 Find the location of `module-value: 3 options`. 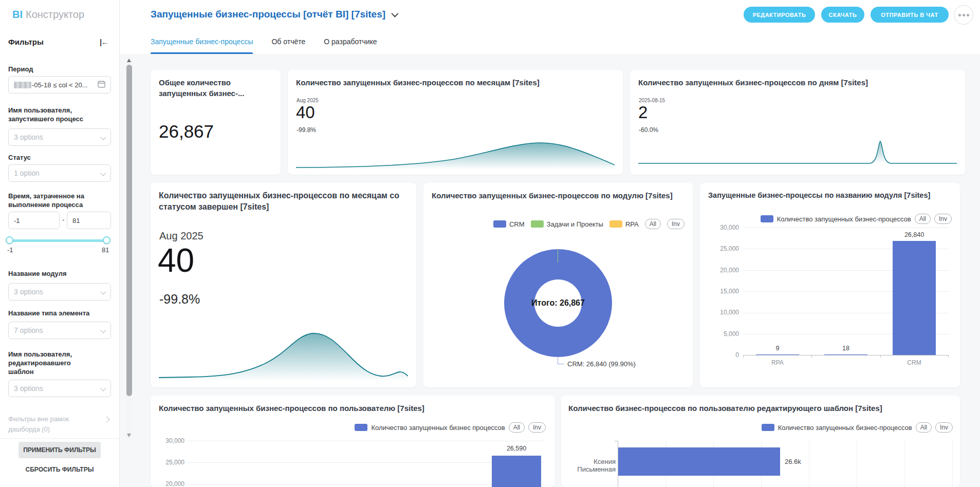

module-value: 3 options is located at coordinates (29, 292).